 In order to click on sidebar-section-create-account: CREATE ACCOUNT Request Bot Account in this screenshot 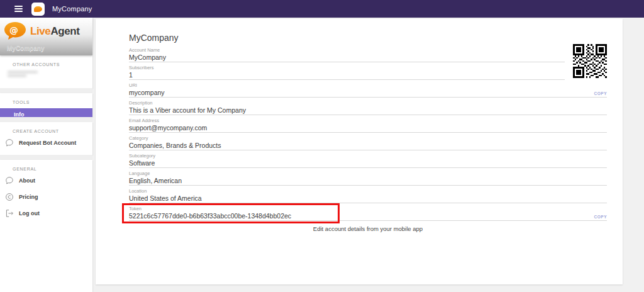, I will do `click(47, 138)`.